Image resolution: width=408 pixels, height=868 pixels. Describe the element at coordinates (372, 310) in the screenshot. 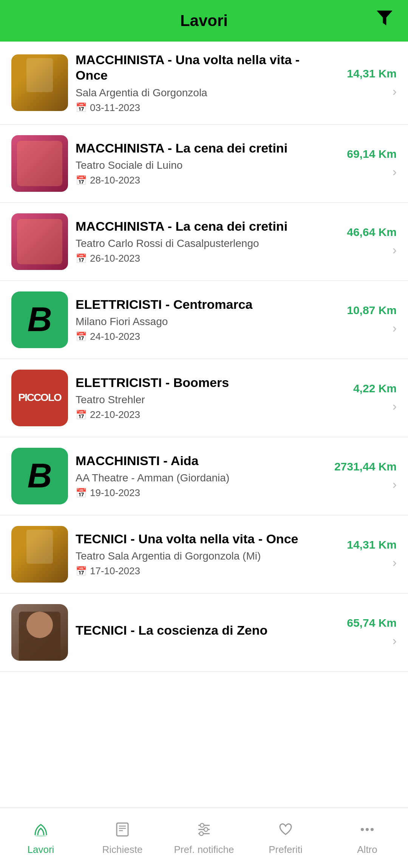

I see `item-distance: 10,87 Km` at that location.